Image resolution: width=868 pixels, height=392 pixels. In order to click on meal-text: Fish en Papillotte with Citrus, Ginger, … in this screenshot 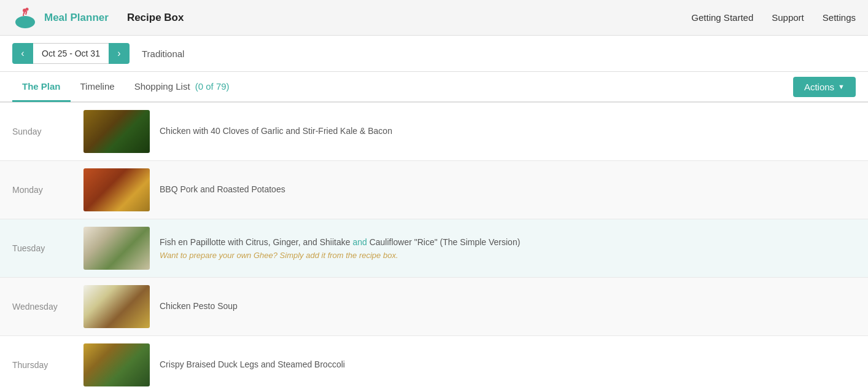, I will do `click(509, 248)`.